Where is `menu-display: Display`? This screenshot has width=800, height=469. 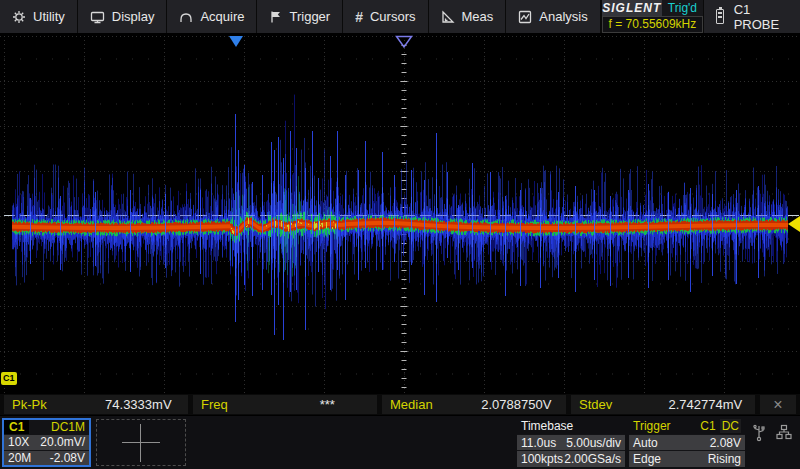 menu-display: Display is located at coordinates (123, 16).